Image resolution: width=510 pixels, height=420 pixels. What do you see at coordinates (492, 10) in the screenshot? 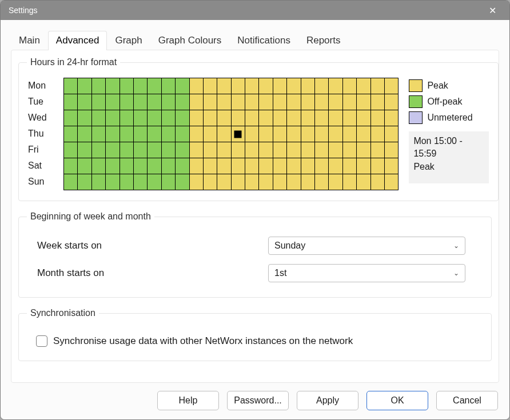
I see `close-icon: ✕` at bounding box center [492, 10].